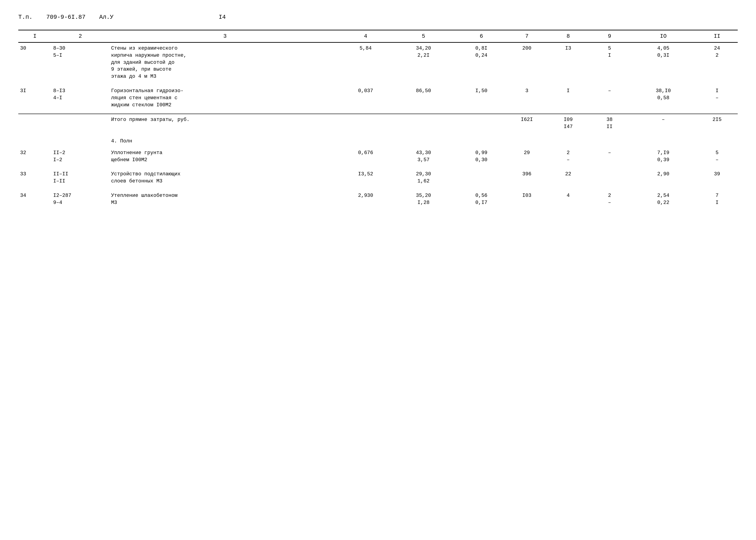 Image resolution: width=756 pixels, height=540 pixels. What do you see at coordinates (366, 157) in the screenshot?
I see `cell-col4: 0,676` at bounding box center [366, 157].